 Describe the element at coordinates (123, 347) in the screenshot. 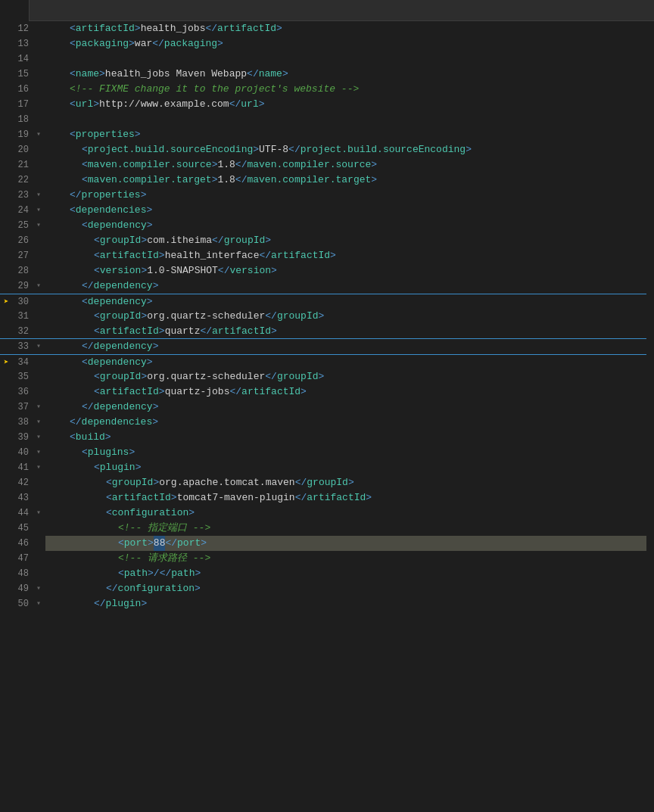

I see `code-token-tag-name: dependency` at that location.